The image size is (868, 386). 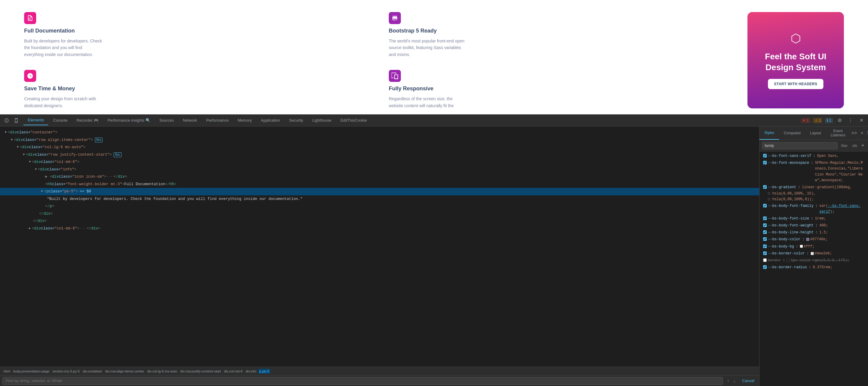 I want to click on css-prop-body-bg: --bs-body-bg : #fff;, so click(x=814, y=247).